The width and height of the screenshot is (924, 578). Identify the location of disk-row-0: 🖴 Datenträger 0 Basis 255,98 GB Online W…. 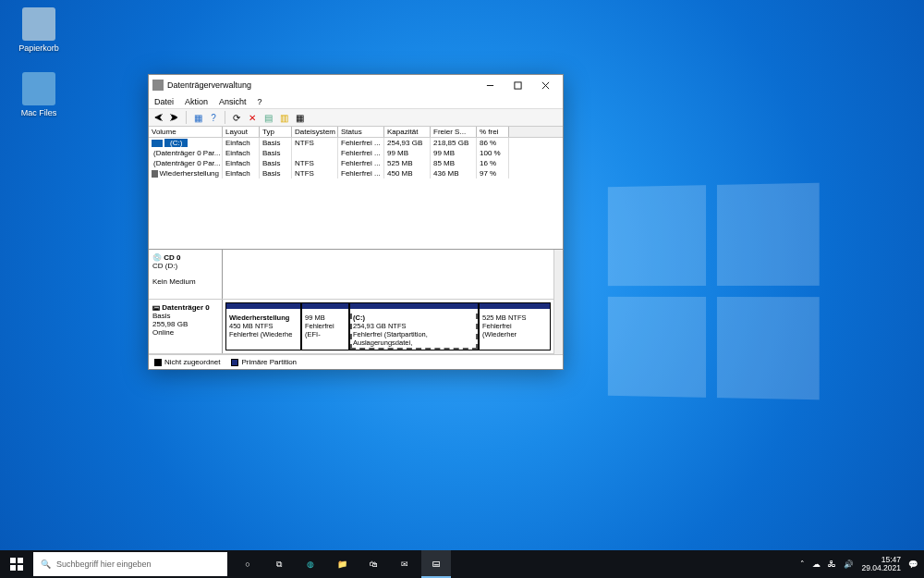
(351, 327).